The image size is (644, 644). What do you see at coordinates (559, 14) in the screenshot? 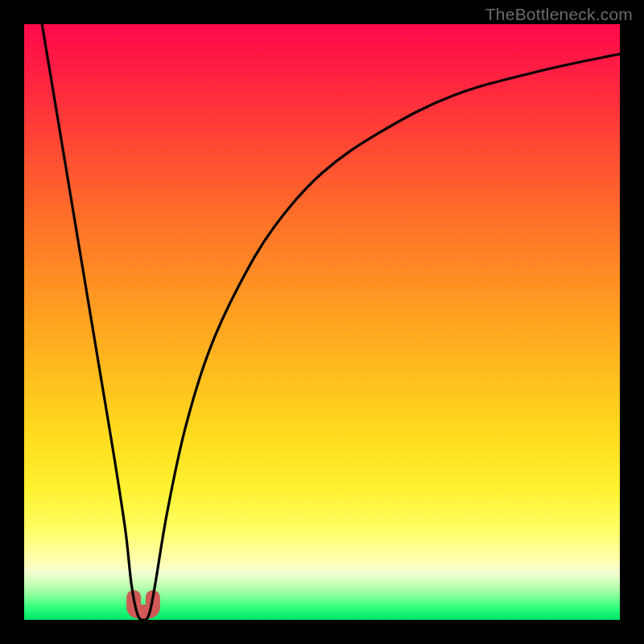
I see `watermark-text: TheBottleneck.com` at bounding box center [559, 14].